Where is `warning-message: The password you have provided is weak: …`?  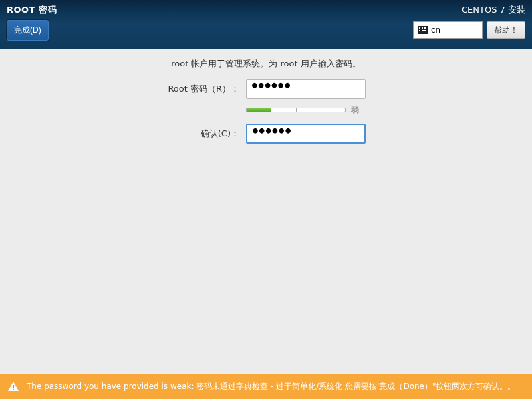 warning-message: The password you have provided is weak: … is located at coordinates (275, 386).